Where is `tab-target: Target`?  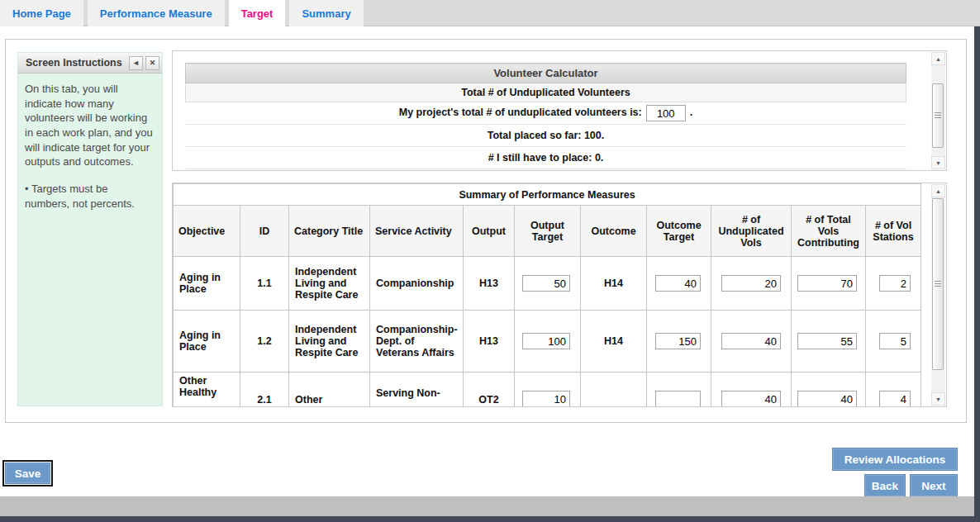 tab-target: Target is located at coordinates (258, 13).